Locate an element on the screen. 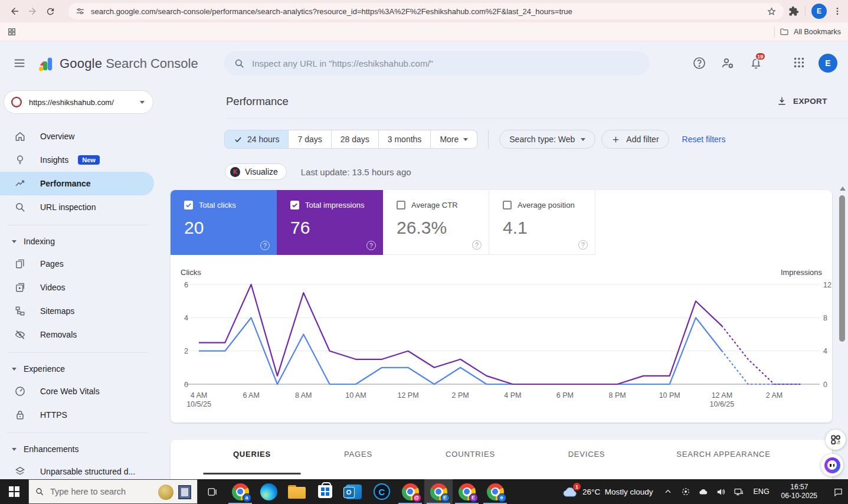 The image size is (848, 504). search-icon is located at coordinates (20, 207).